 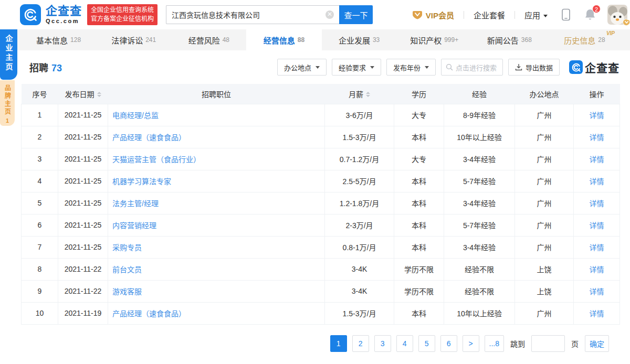 I want to click on search-button: 查一下, so click(x=356, y=15).